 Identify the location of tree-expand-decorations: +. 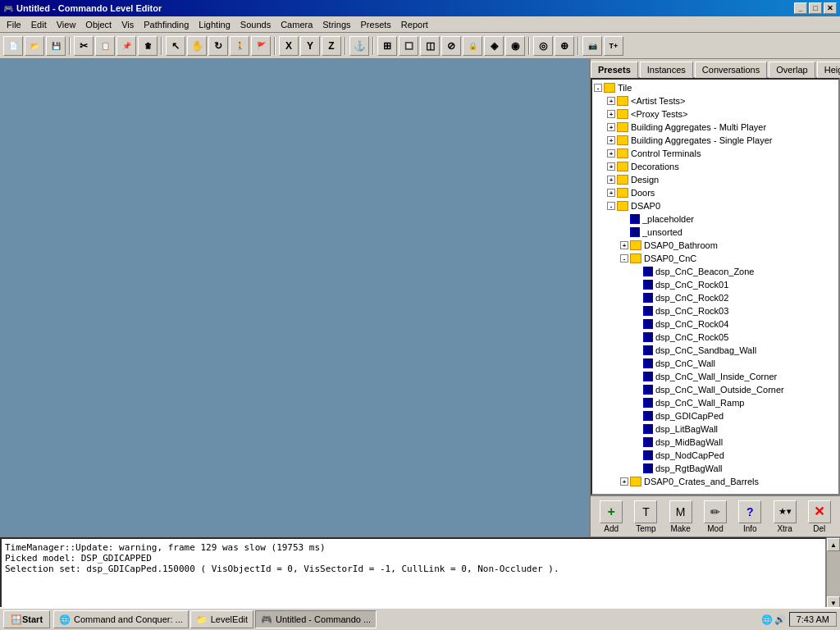
(611, 167).